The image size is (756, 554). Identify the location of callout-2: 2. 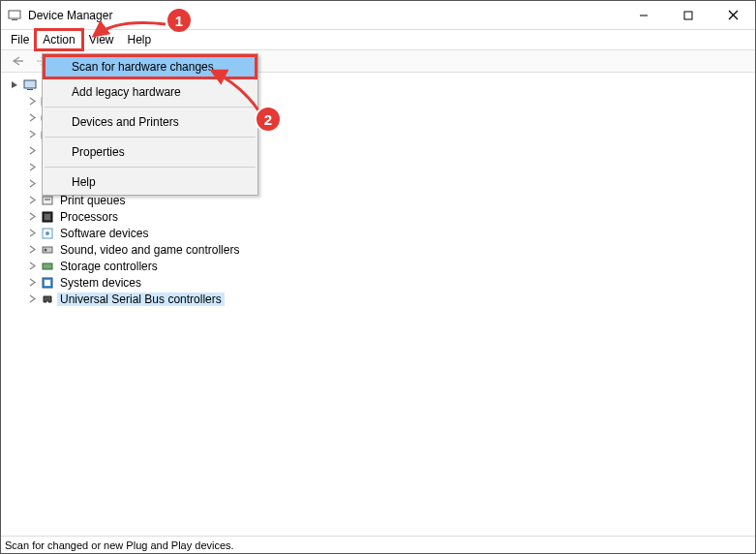
(268, 119).